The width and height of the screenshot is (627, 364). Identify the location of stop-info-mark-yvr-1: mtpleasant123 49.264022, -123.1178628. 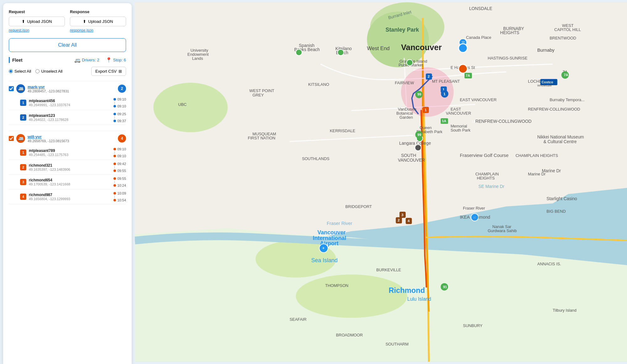
(70, 117).